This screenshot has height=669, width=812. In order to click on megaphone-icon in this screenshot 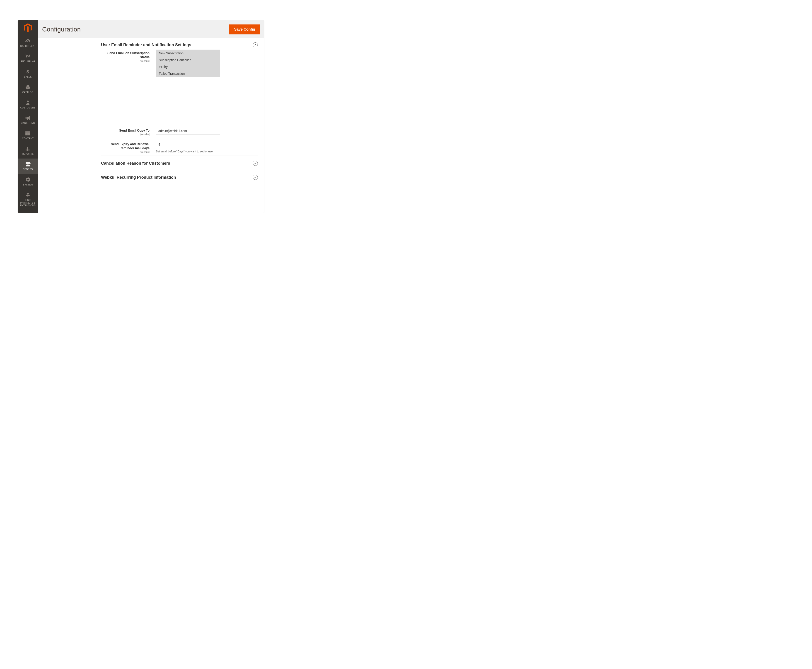, I will do `click(28, 118)`.